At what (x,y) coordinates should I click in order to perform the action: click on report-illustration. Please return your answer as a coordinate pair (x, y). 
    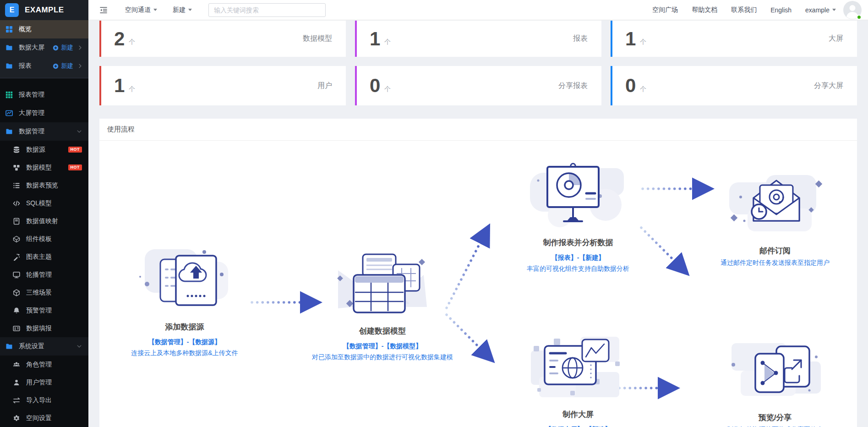
    Looking at the image, I should click on (578, 194).